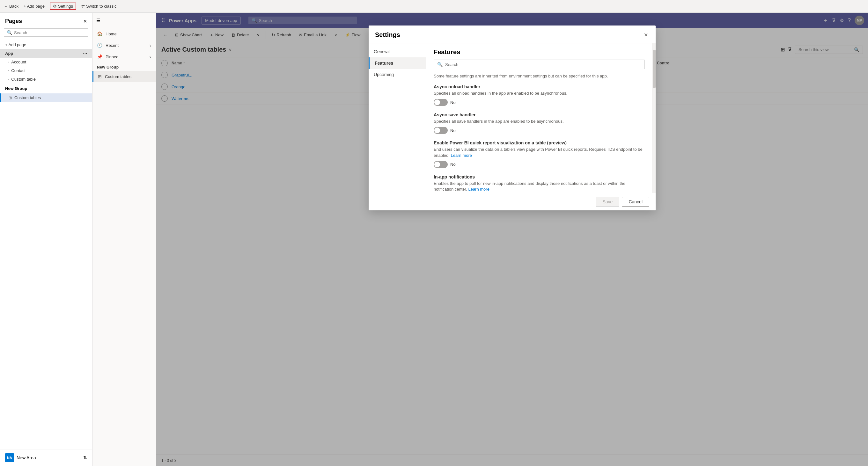 This screenshot has width=868, height=466. Describe the element at coordinates (85, 22) in the screenshot. I see `close-pages-icon: ✕` at that location.